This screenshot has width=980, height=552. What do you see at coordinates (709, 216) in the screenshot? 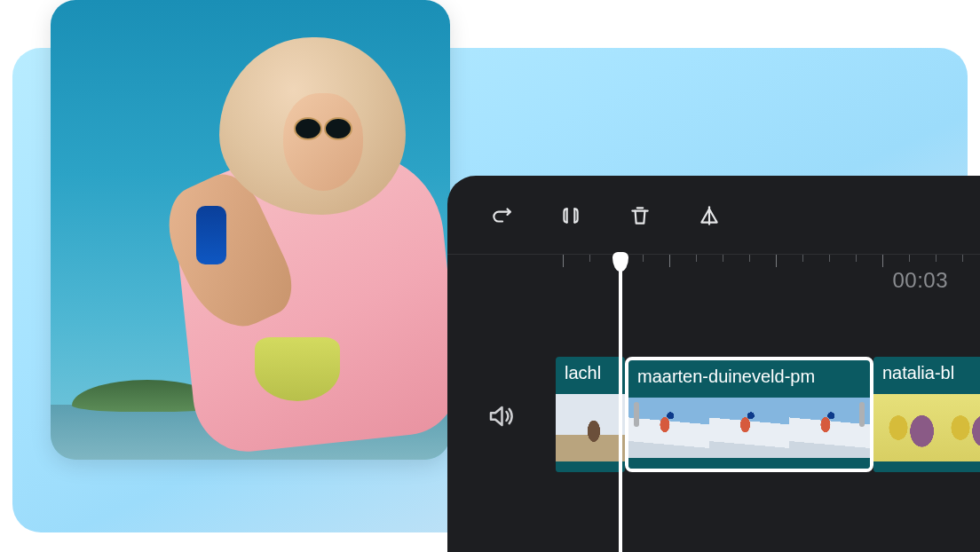
I see `mirror-button` at bounding box center [709, 216].